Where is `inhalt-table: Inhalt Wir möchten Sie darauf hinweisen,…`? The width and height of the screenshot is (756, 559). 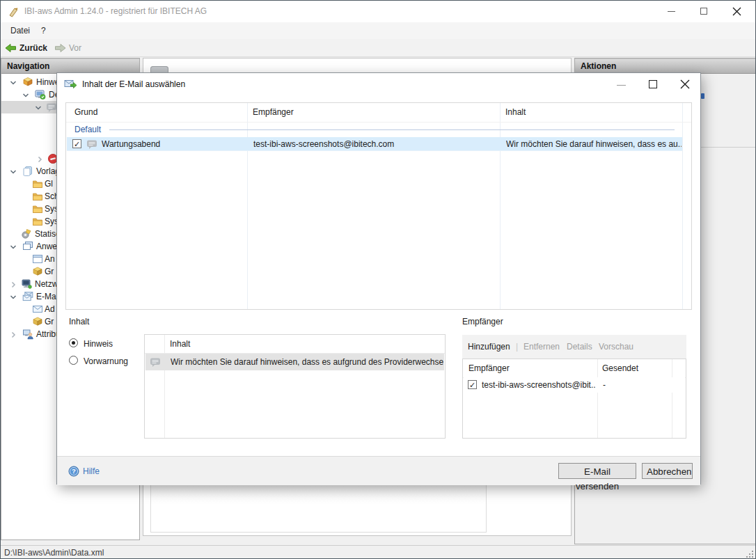
inhalt-table: Inhalt Wir möchten Sie darauf hinweisen,… is located at coordinates (295, 386).